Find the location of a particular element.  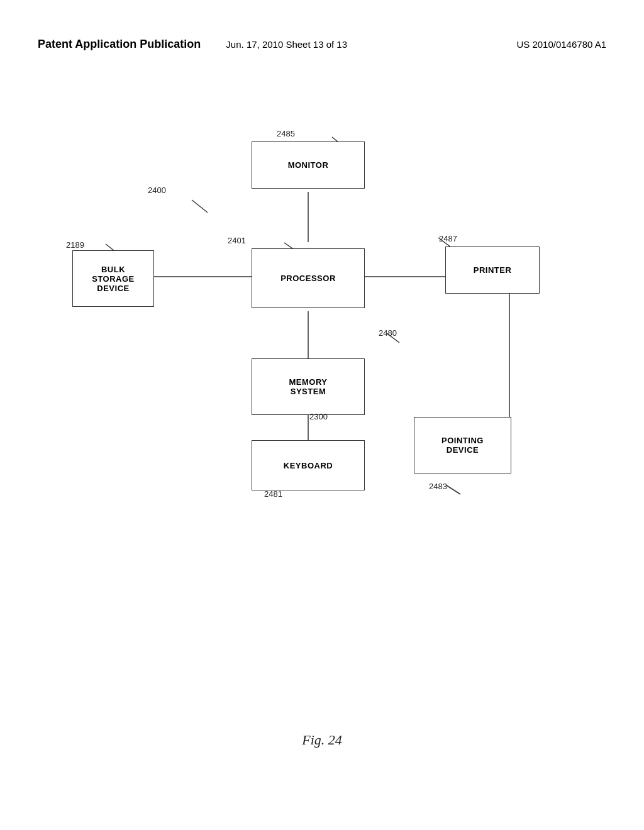

ref-2401: 2401 is located at coordinates (236, 240).